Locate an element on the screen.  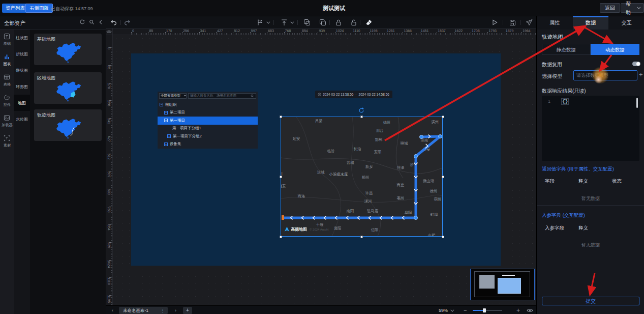
asset-card-region-map: 区域地图 is located at coordinates (68, 88).